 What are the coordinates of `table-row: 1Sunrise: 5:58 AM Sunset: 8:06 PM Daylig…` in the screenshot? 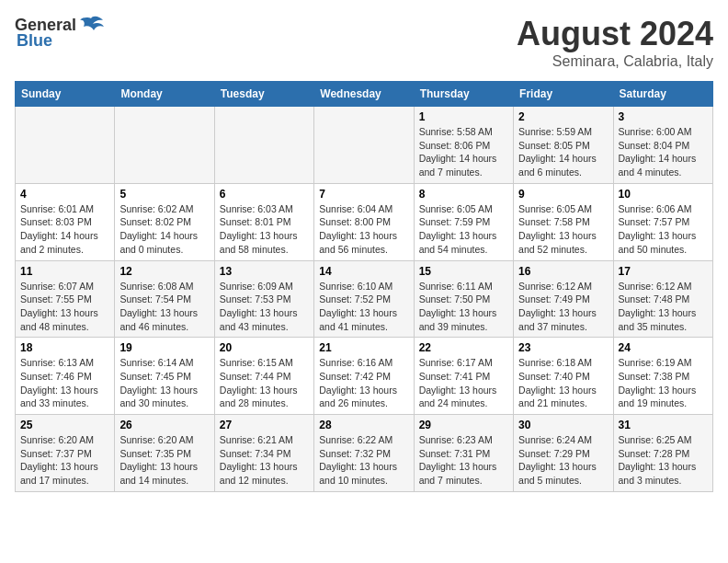 It's located at (463, 145).